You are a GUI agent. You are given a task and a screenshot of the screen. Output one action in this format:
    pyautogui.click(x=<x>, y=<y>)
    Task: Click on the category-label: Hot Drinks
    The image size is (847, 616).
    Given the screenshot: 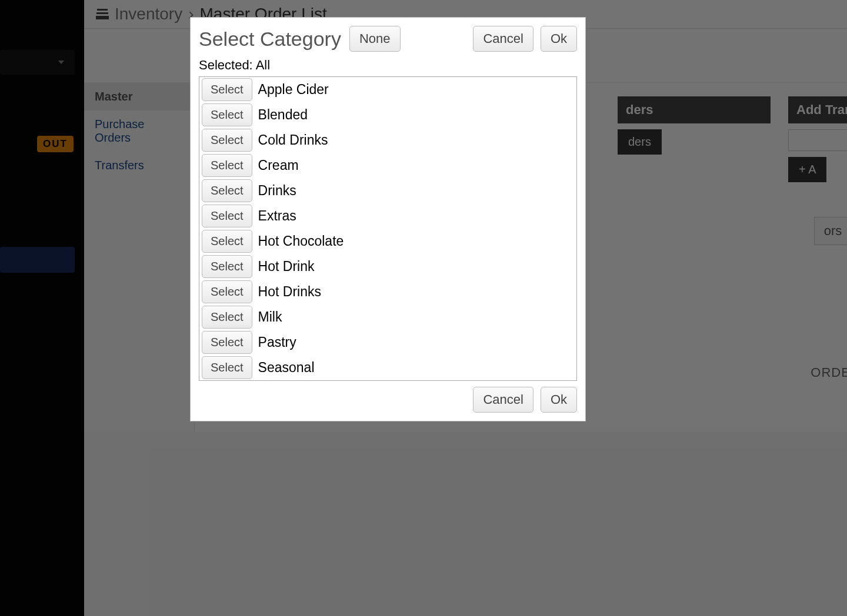 What is the action you would take?
    pyautogui.click(x=289, y=292)
    